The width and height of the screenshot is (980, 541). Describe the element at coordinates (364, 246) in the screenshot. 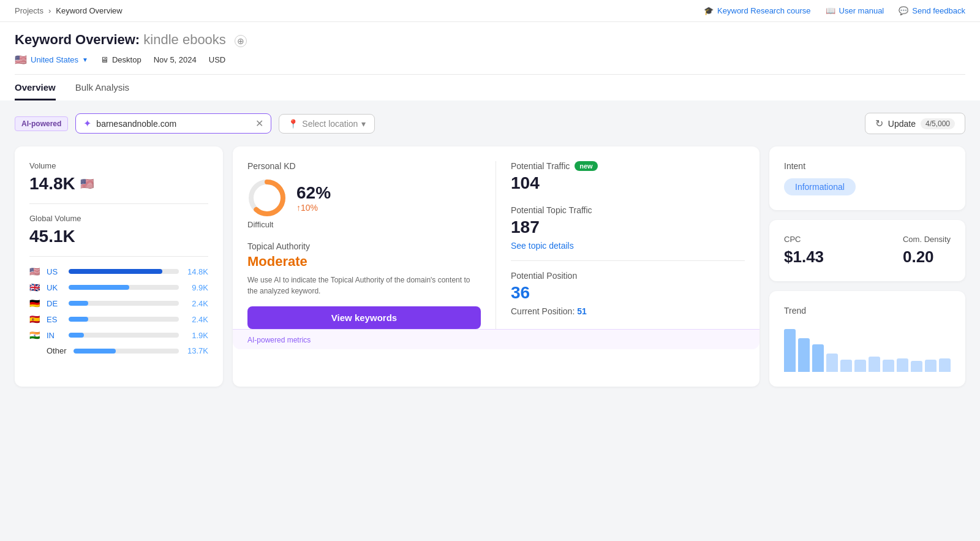

I see `topical-authority-label: Topical Authority` at that location.